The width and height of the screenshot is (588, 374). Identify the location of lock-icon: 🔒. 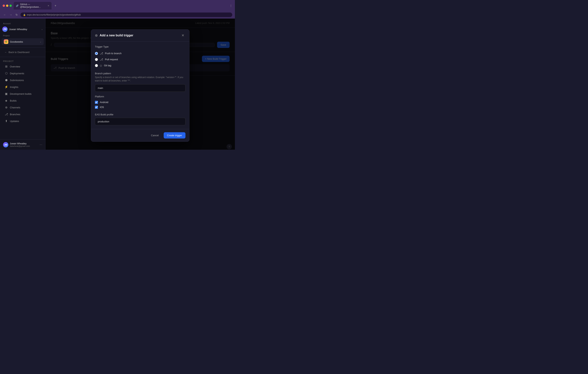
(24, 15).